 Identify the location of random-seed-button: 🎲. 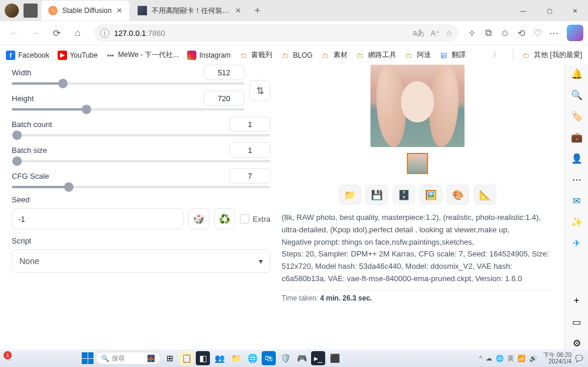
(199, 219).